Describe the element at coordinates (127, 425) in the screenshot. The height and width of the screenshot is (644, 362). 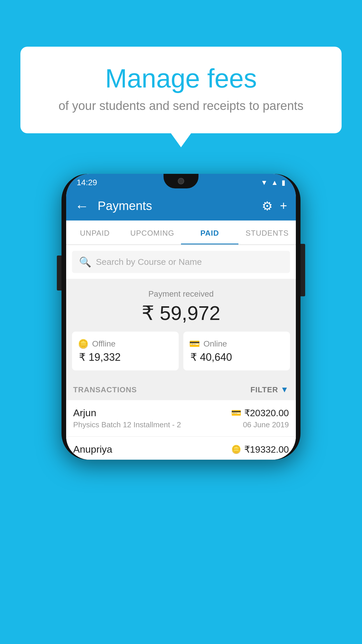
I see `transaction-desc: Physics Batch 12 Installment - 2` at that location.